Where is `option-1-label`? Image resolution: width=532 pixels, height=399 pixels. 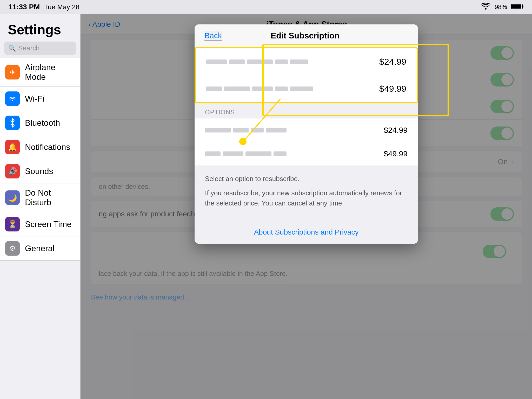 option-1-label is located at coordinates (246, 130).